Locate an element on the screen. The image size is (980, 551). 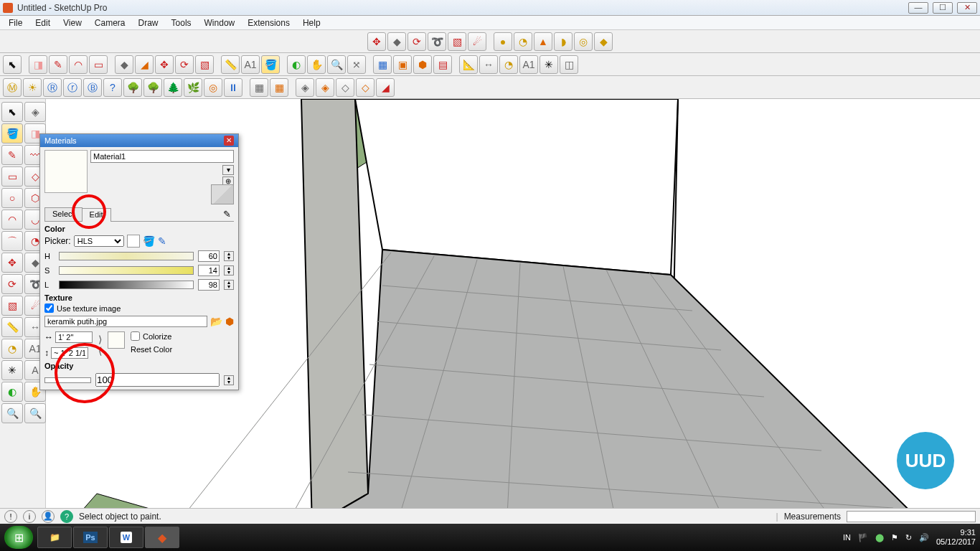
side-zoomwin-icon: 🔍 is located at coordinates (35, 413).